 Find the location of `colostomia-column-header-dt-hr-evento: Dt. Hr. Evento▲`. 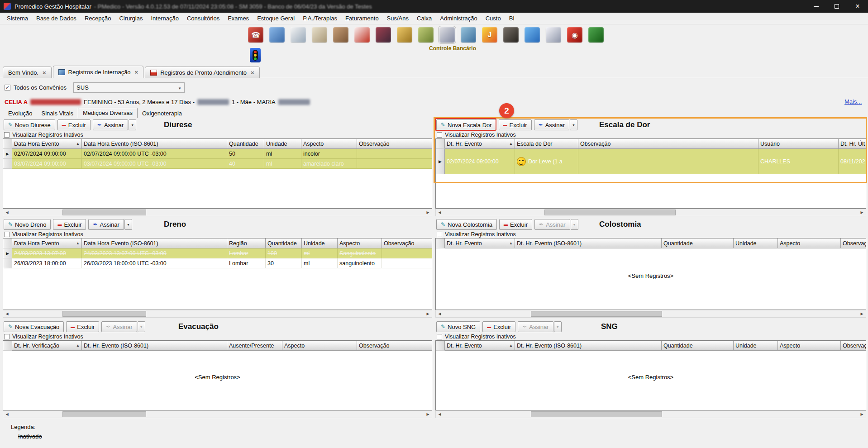

colostomia-column-header-dt-hr-evento: Dt. Hr. Evento▲ is located at coordinates (480, 243).